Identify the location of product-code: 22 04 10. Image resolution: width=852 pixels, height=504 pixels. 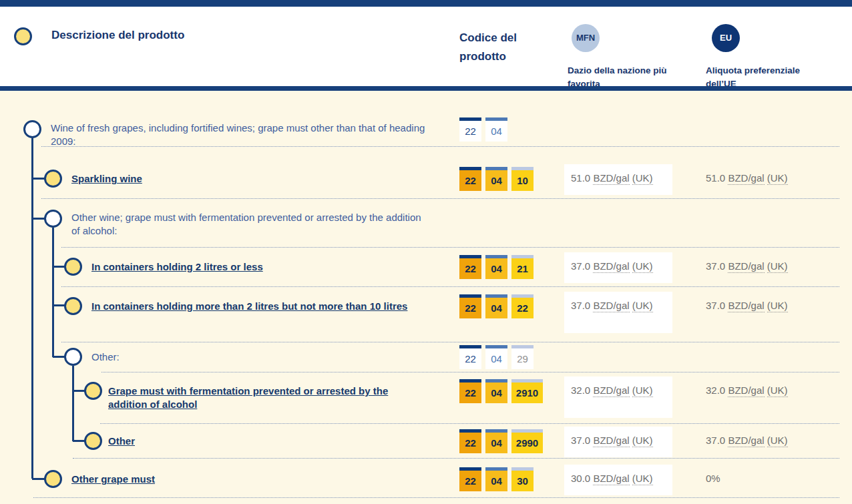
(497, 179).